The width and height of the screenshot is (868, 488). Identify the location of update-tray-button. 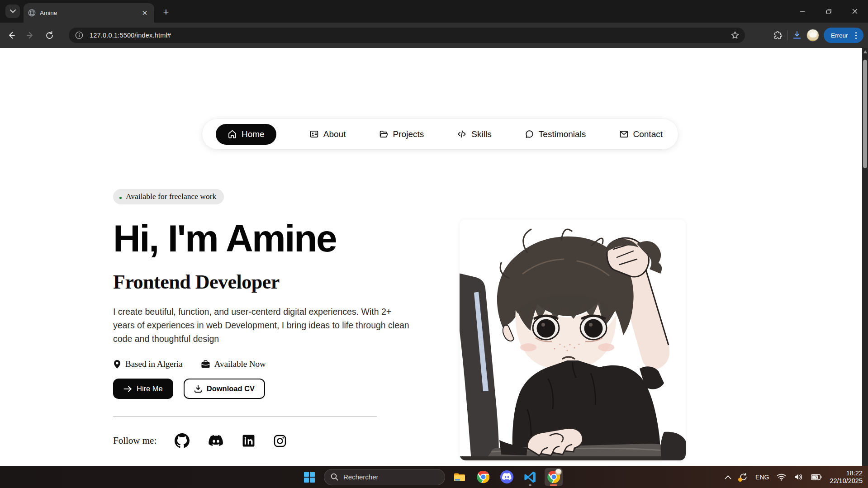
(744, 477).